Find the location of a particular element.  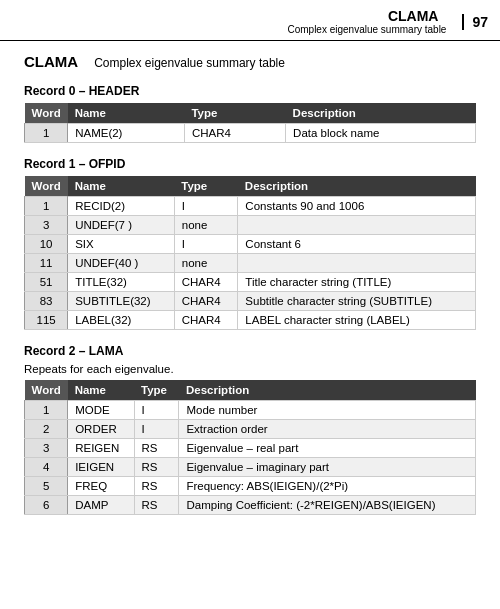

table-row: 1NAME(2)CHAR4Data block name is located at coordinates (250, 134).